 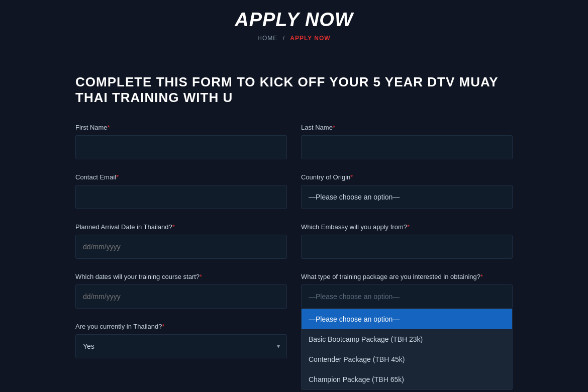 What do you see at coordinates (118, 177) in the screenshot?
I see `email-required: *` at bounding box center [118, 177].